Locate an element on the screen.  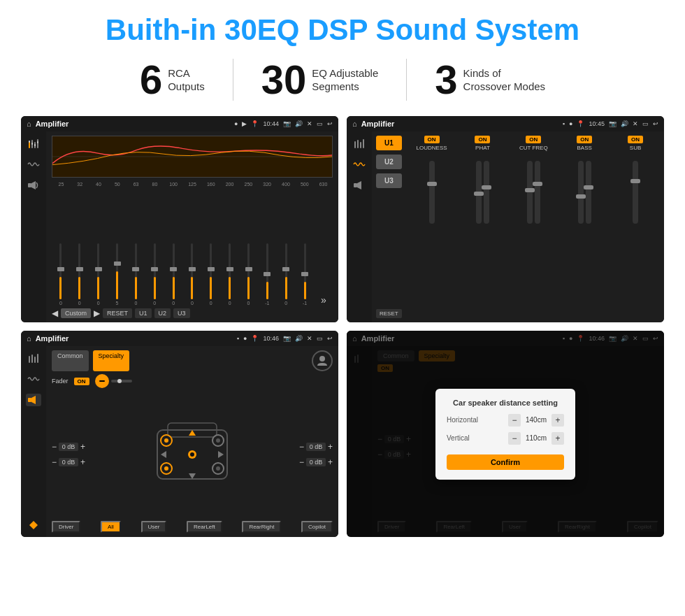
bass-on-badge: ON is located at coordinates (584, 140).